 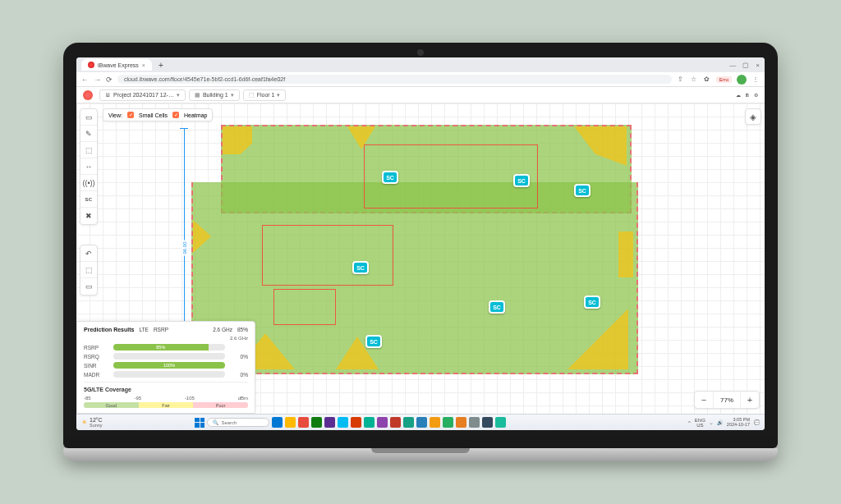 What do you see at coordinates (131, 115) in the screenshot?
I see `small-cells-checkbox: ✓` at bounding box center [131, 115].